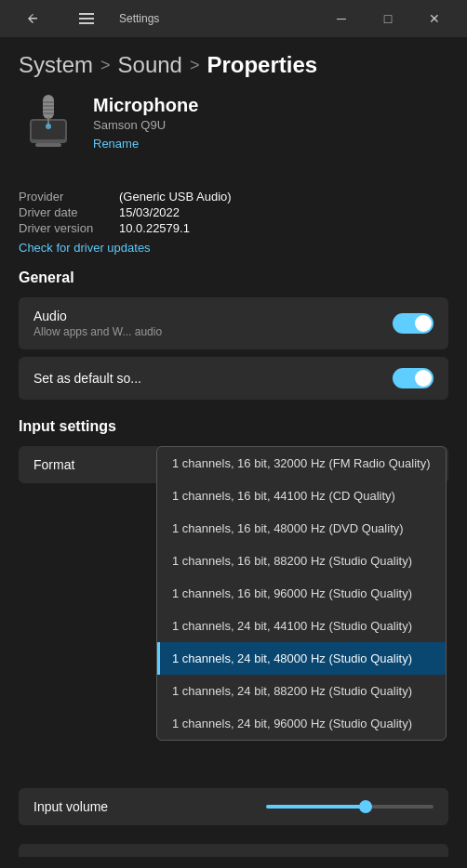 This screenshot has width=467, height=868. I want to click on date-row: Driver date 15/03/2022, so click(234, 212).